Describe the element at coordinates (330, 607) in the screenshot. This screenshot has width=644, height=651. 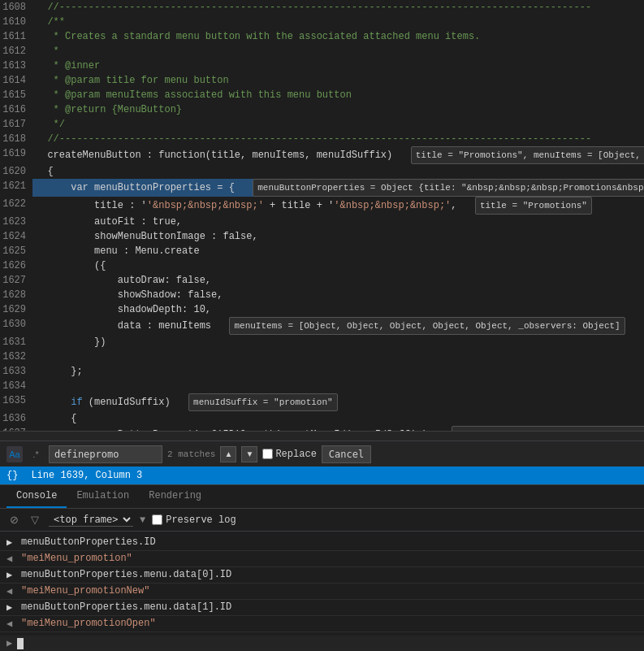
I see `console-entry-text: menuButtonProperties.menu.data[1].ID` at that location.